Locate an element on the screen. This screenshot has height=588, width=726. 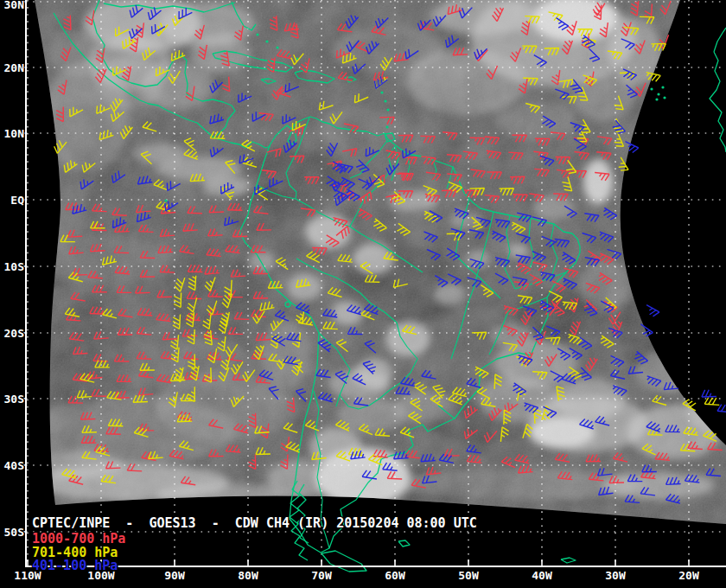
lat-label-20N: 20N is located at coordinates (12, 67).